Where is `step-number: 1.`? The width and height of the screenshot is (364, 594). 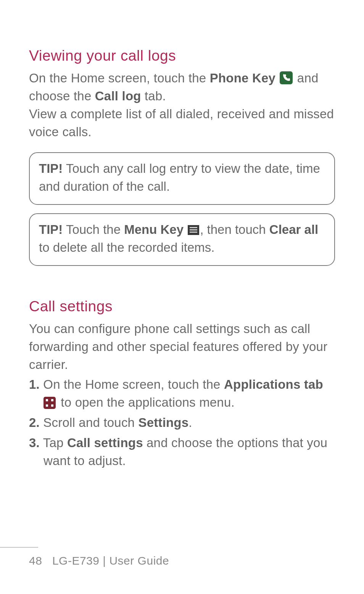 step-number: 1. is located at coordinates (34, 385).